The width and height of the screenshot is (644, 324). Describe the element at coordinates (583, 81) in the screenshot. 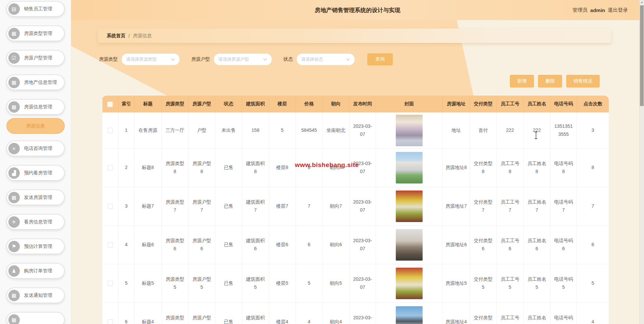

I see `sales-status-button: 销售情况` at that location.